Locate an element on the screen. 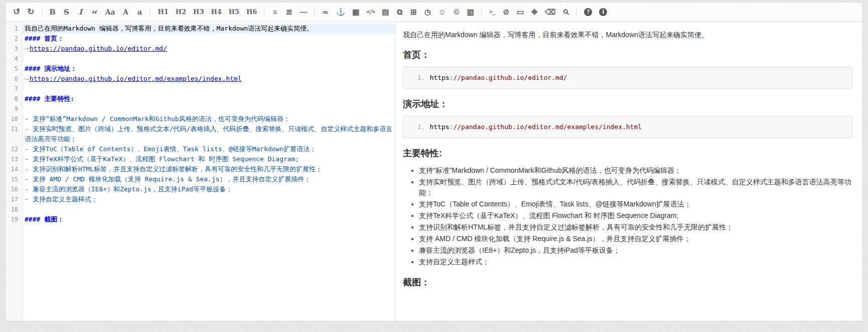 This screenshot has height=332, width=868. lowercase-icon: a is located at coordinates (139, 12).